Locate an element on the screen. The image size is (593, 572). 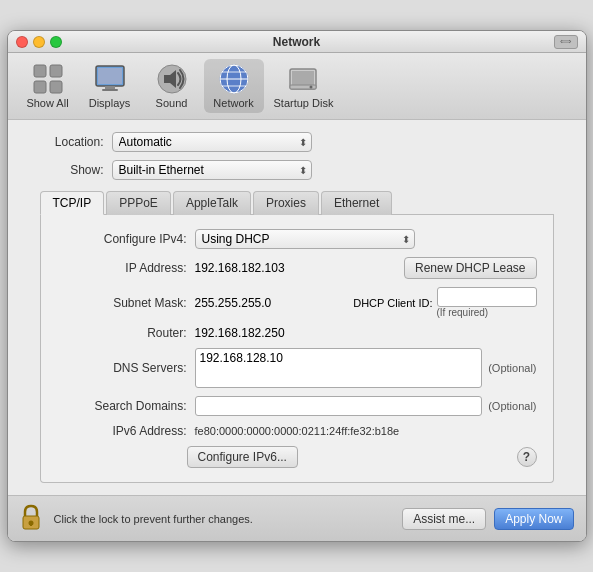
bottom-bar: Click the lock to prevent further change… is located at coordinates (297, 518).